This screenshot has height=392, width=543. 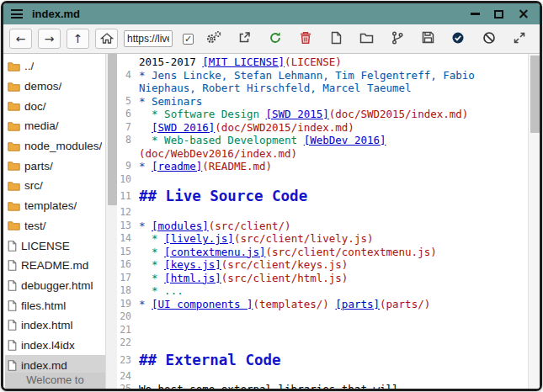 What do you see at coordinates (162, 291) in the screenshot?
I see `line-content: * ...` at bounding box center [162, 291].